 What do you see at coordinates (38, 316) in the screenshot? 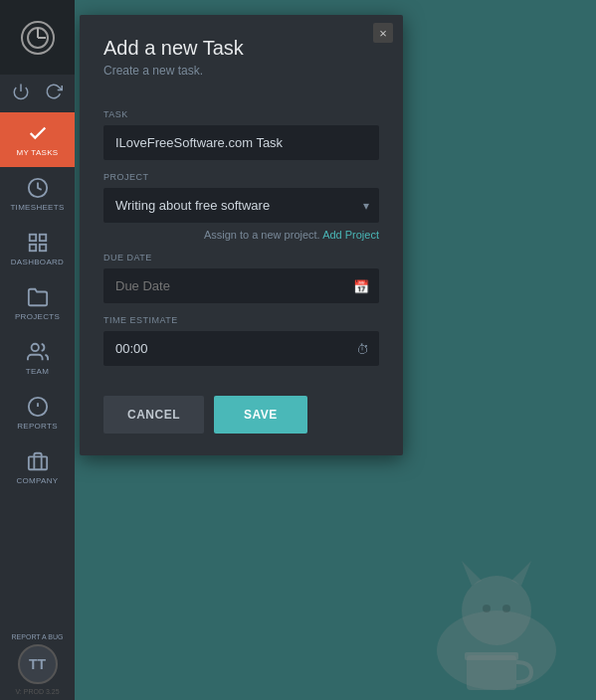
I see `sidebar-item-label: PROJECTS` at bounding box center [38, 316].